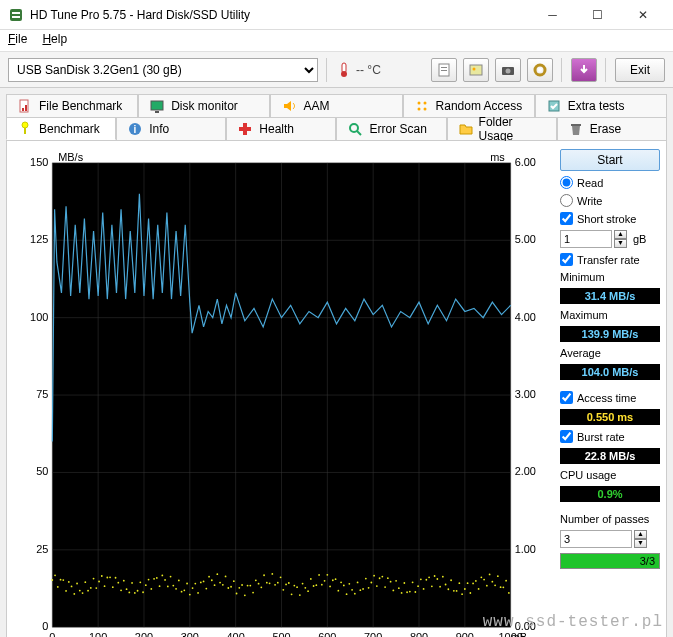  Describe the element at coordinates (70, 157) in the screenshot. I see `svg-text: MB/s` at that location.